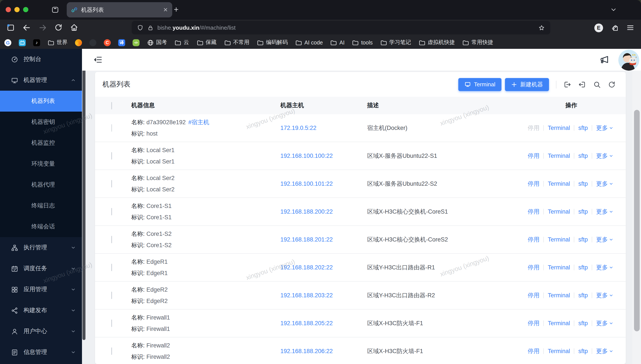 This screenshot has height=364, width=641. I want to click on sidebar-subitem-2: 机器监控, so click(41, 143).